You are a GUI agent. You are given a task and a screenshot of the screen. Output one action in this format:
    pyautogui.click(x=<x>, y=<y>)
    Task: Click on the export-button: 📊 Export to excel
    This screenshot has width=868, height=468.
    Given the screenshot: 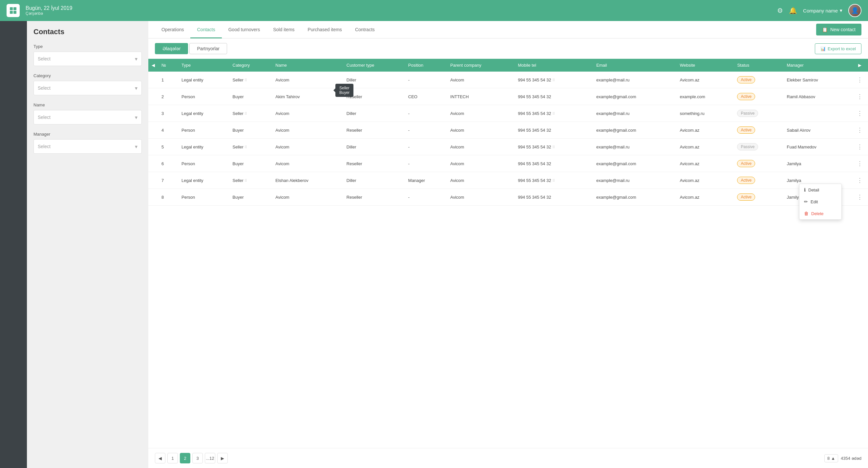 What is the action you would take?
    pyautogui.click(x=838, y=49)
    